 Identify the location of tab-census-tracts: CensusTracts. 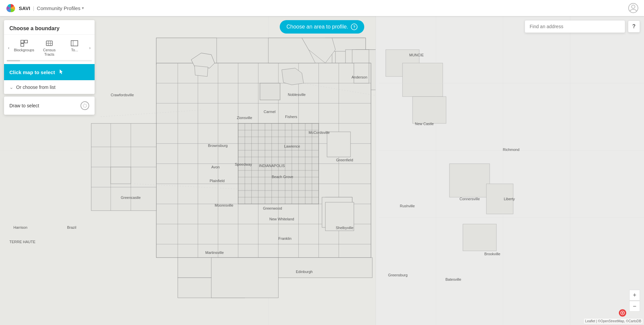
(49, 48).